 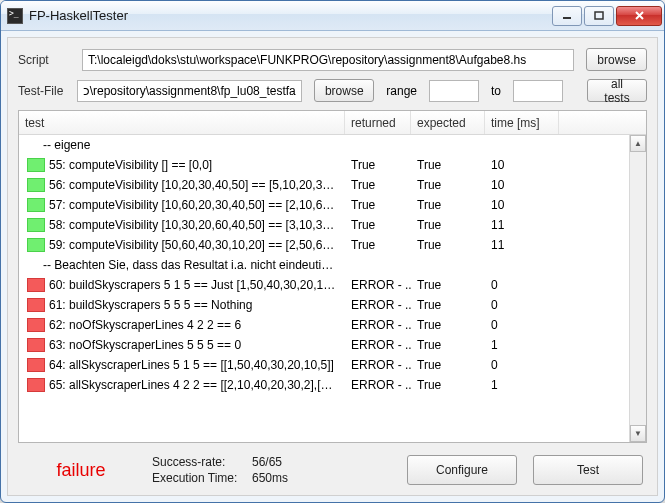 I want to click on minimize-button, so click(x=567, y=16).